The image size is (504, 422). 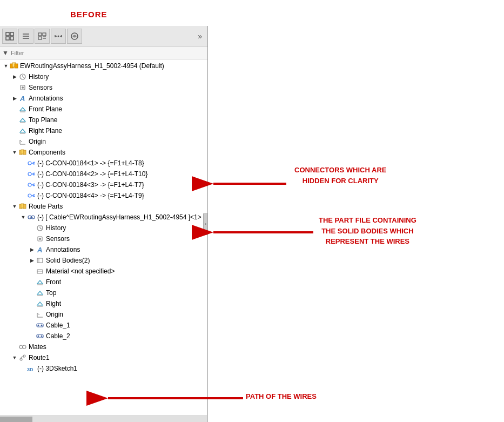 I want to click on history-root-label: History, so click(x=39, y=77).